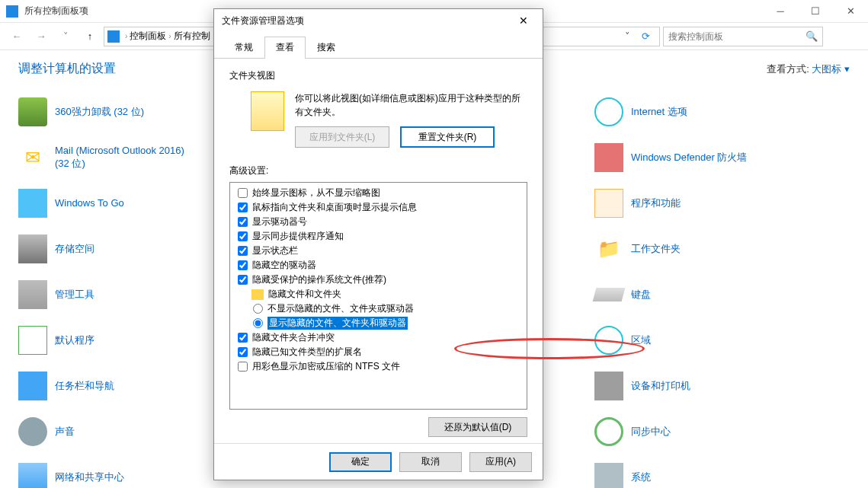 The image size is (868, 488). I want to click on opt-label: 隐藏文件和文件夹, so click(305, 294).